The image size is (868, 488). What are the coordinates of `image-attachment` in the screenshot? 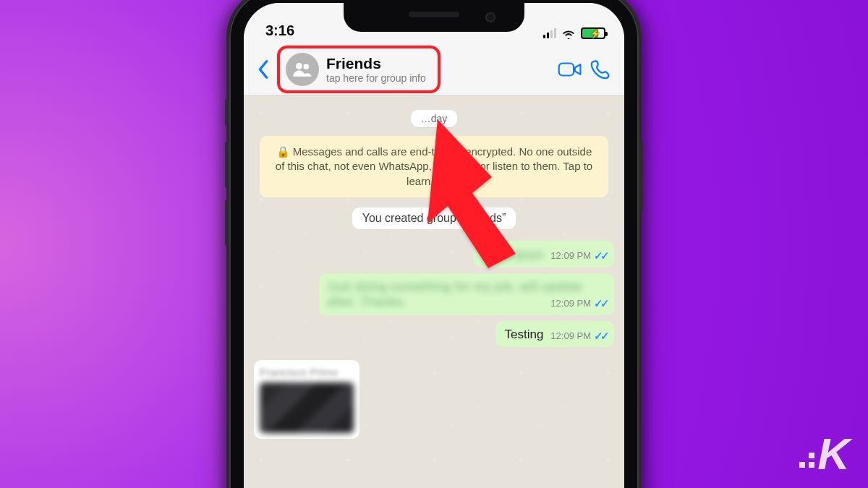 It's located at (307, 408).